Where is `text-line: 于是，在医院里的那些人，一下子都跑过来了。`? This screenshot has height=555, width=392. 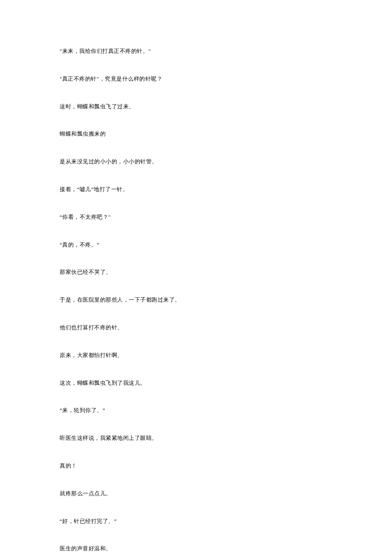 text-line: 于是，在医院里的那些人，一下子都跑过来了。 is located at coordinates (196, 300).